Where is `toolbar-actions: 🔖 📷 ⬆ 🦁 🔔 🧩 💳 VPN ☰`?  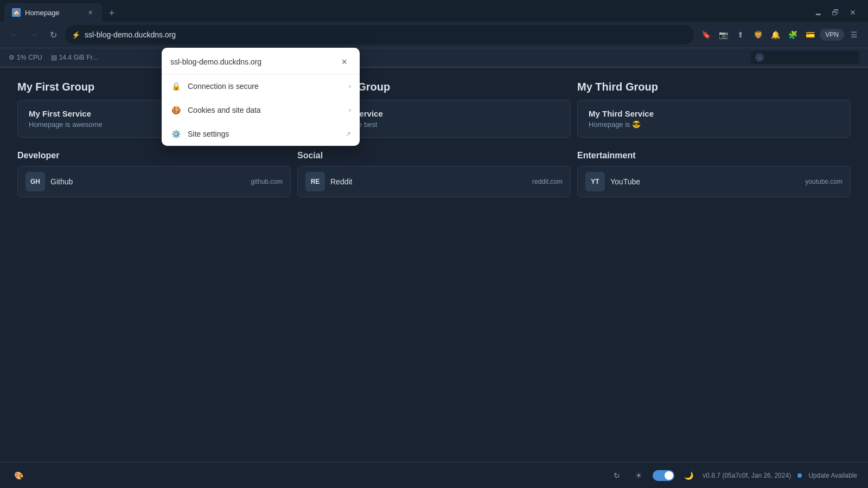 toolbar-actions: 🔖 📷 ⬆ 🦁 🔔 🧩 💳 VPN ☰ is located at coordinates (780, 35).